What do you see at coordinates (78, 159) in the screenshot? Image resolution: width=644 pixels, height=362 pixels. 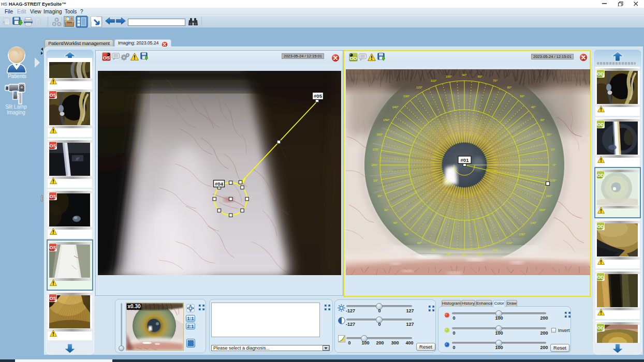 I see `svg-text: .0°` at bounding box center [78, 159].